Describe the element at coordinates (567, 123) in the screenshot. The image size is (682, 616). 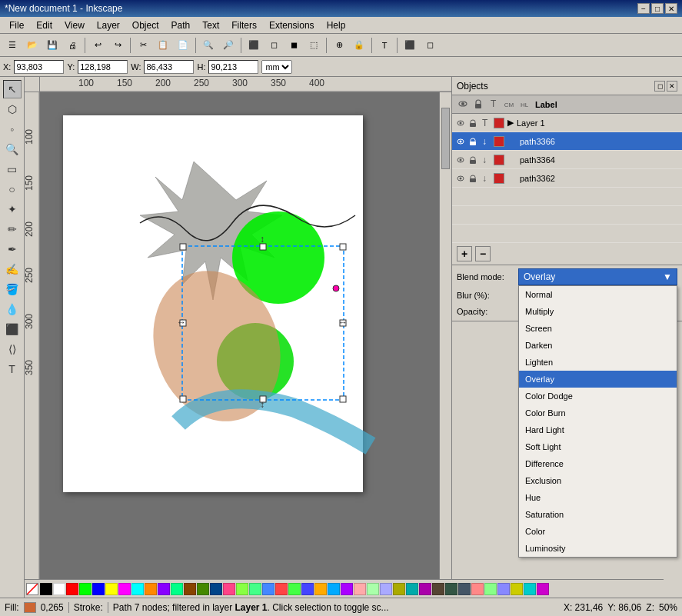
I see `layer-row-layer1: T ▶ Layer 1` at that location.